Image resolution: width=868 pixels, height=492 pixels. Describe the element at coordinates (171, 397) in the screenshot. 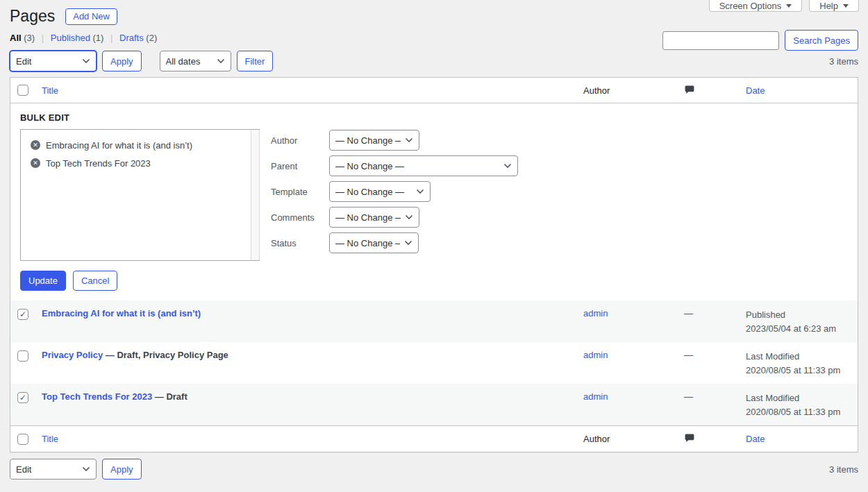

I see `page-state-label: — Draft` at that location.